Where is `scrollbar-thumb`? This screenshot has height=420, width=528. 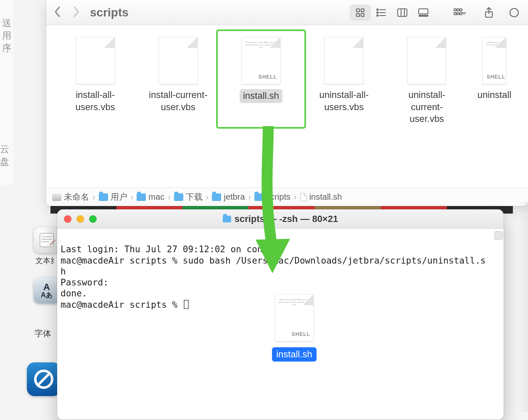
scrollbar-thumb is located at coordinates (499, 235).